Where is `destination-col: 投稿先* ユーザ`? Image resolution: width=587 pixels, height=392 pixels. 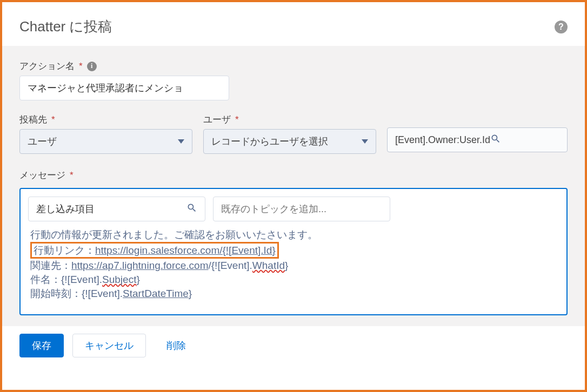
destination-col: 投稿先* ユーザ is located at coordinates (106, 134).